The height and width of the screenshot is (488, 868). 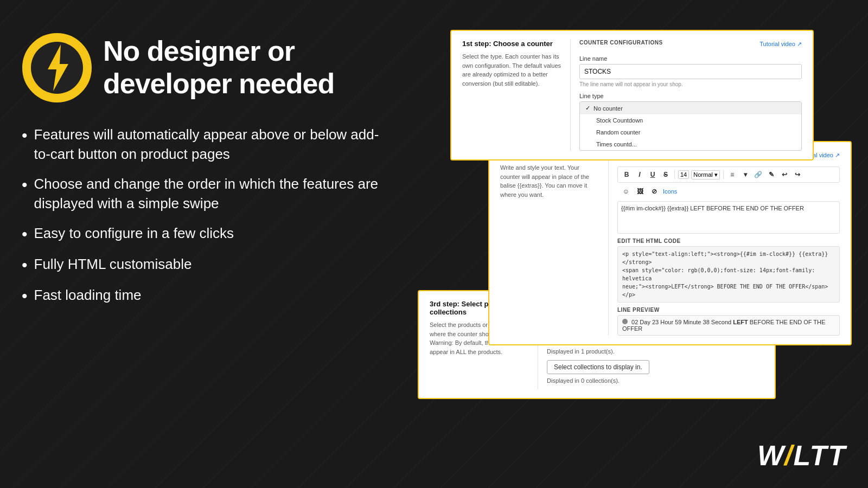 What do you see at coordinates (598, 367) in the screenshot?
I see `select-collections-button: Select collections to display in.` at bounding box center [598, 367].